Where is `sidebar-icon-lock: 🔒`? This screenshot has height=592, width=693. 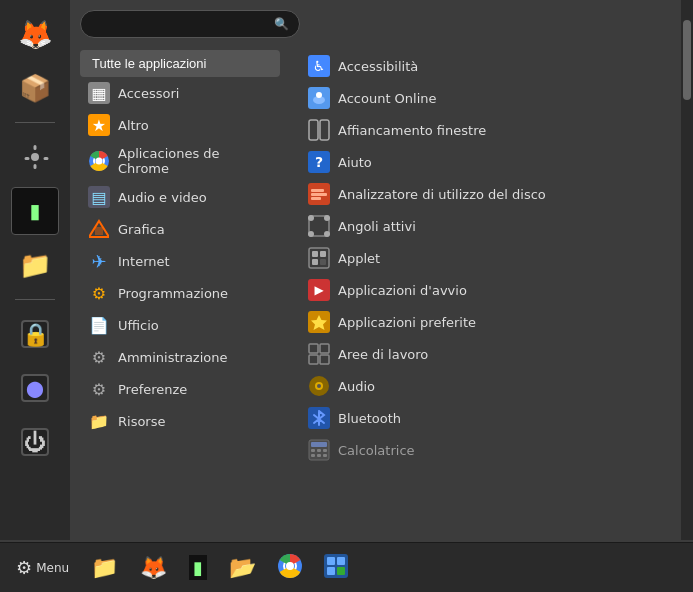
sidebar-icon-lock: 🔒 is located at coordinates (35, 334).